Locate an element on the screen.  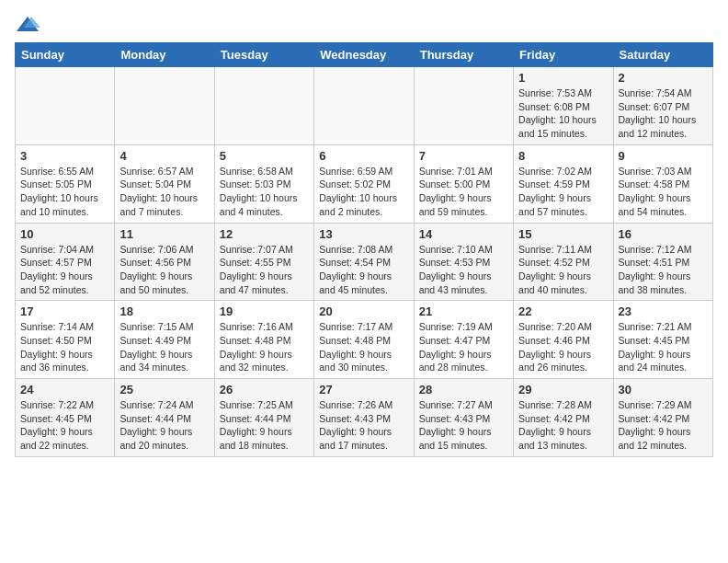
calendar-cell: 26Sunrise: 7:25 AM Sunset: 4:44 PM Dayli… is located at coordinates (264, 418).